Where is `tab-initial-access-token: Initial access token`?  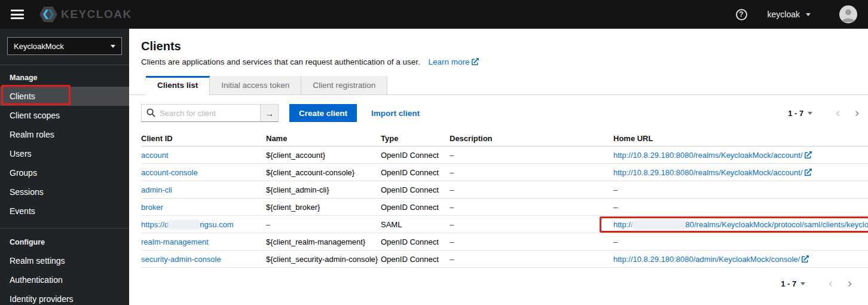 tab-initial-access-token: Initial access token is located at coordinates (256, 85).